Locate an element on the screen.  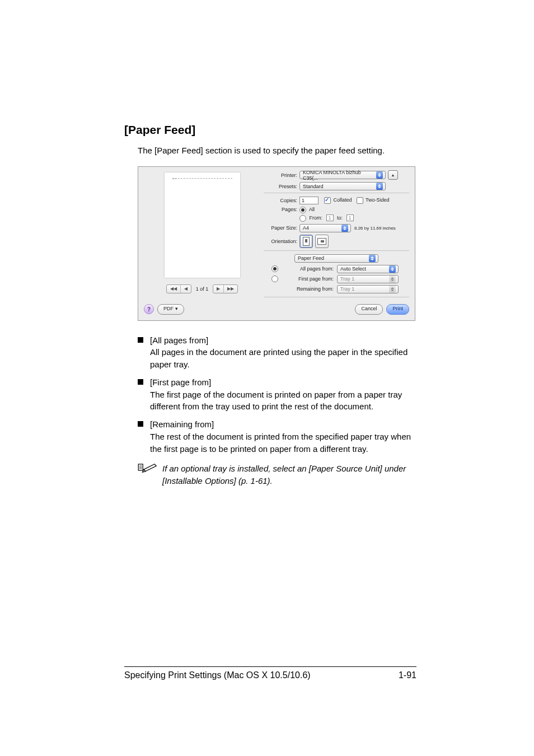
all-pages-select: Auto Select is located at coordinates (368, 269).